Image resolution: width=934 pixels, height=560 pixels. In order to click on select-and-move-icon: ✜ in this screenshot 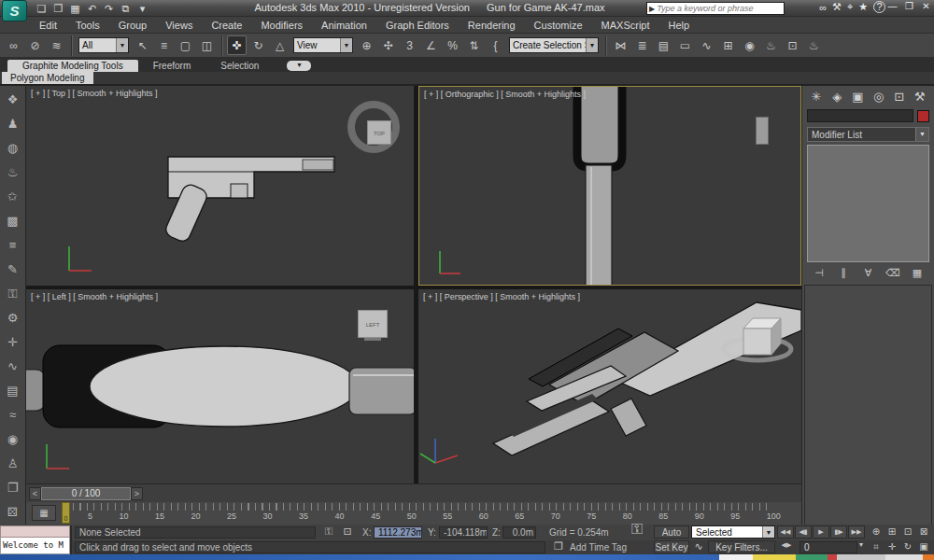, I will do `click(237, 45)`.